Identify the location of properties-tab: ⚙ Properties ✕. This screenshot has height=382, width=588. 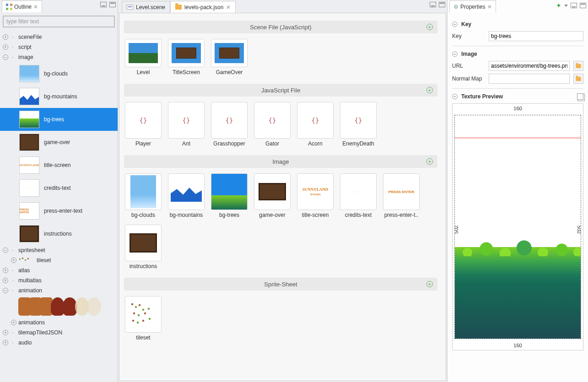
(473, 6).